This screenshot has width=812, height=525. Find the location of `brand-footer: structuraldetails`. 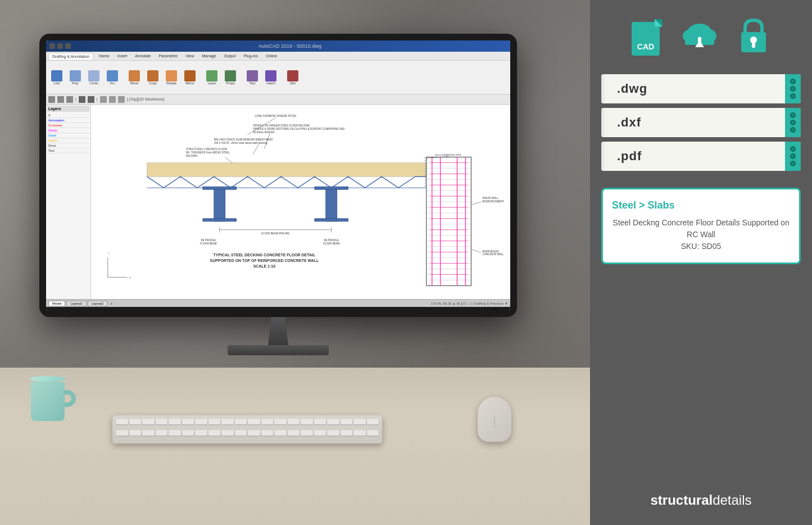

brand-footer: structuraldetails is located at coordinates (701, 500).